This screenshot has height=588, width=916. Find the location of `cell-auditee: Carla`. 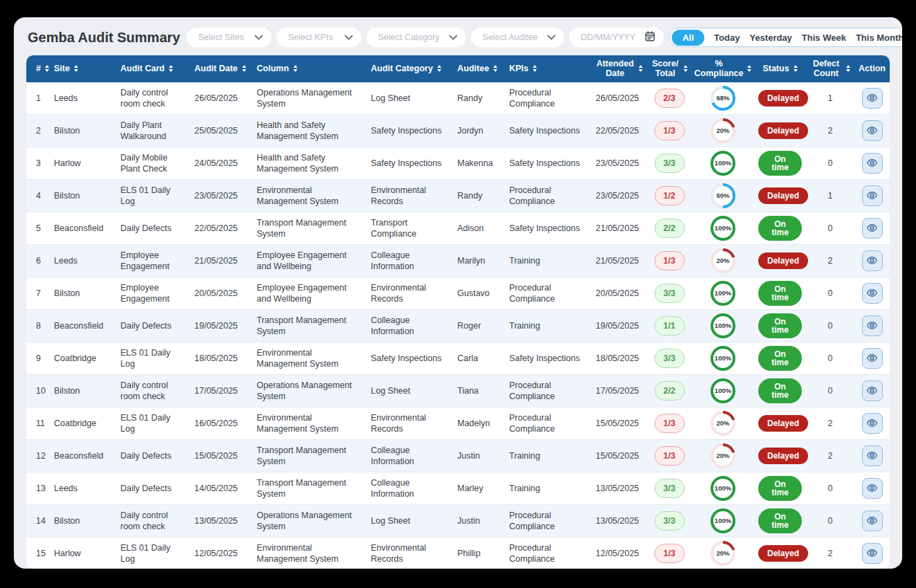

cell-auditee: Carla is located at coordinates (479, 358).